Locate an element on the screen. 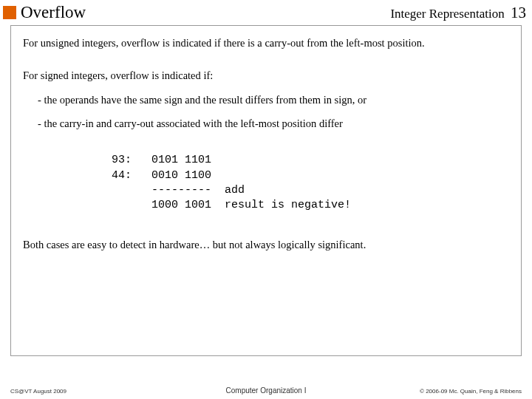 This screenshot has height=399, width=532. slide-title: Overflow is located at coordinates (205, 13).